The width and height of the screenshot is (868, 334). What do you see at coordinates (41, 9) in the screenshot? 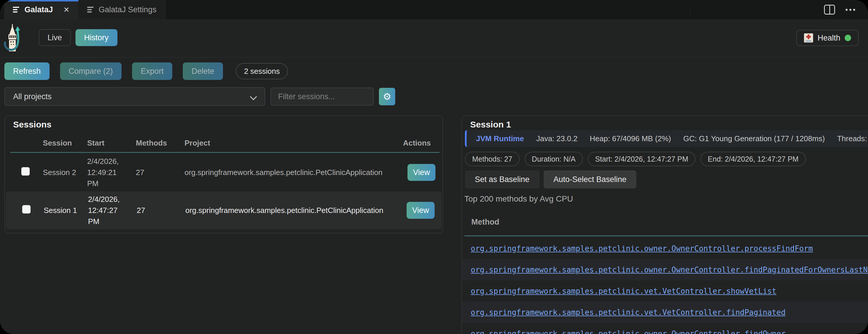
I see `tab-galataj: GalataJ ✕` at bounding box center [41, 9].